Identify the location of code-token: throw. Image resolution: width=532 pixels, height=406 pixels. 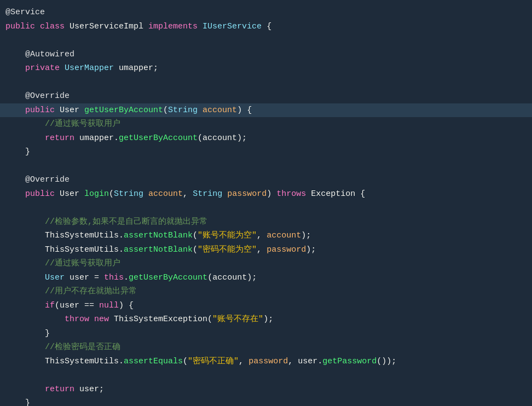
(79, 320).